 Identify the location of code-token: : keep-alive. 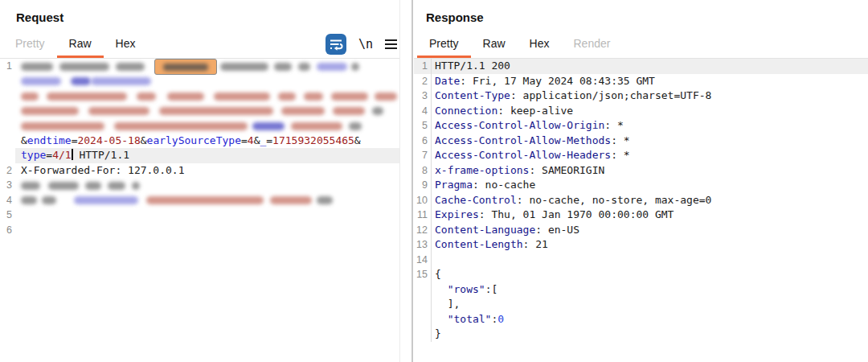
(535, 111).